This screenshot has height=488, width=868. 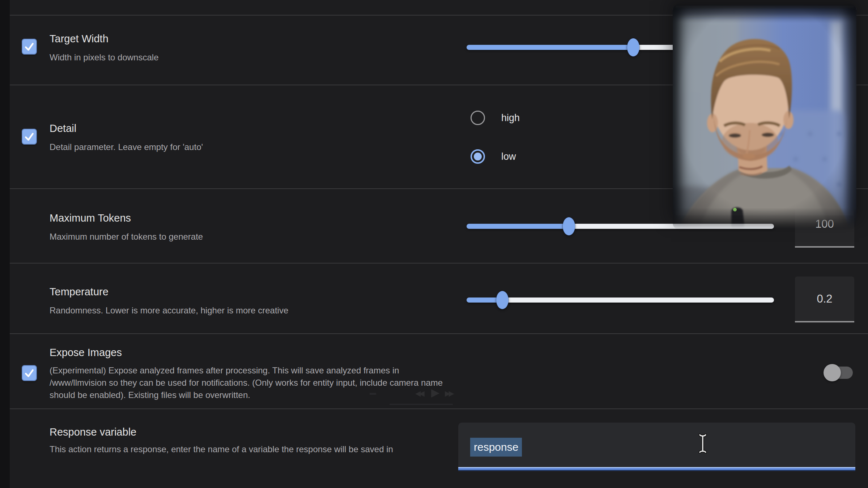 I want to click on target-width-slider-thumb, so click(x=633, y=47).